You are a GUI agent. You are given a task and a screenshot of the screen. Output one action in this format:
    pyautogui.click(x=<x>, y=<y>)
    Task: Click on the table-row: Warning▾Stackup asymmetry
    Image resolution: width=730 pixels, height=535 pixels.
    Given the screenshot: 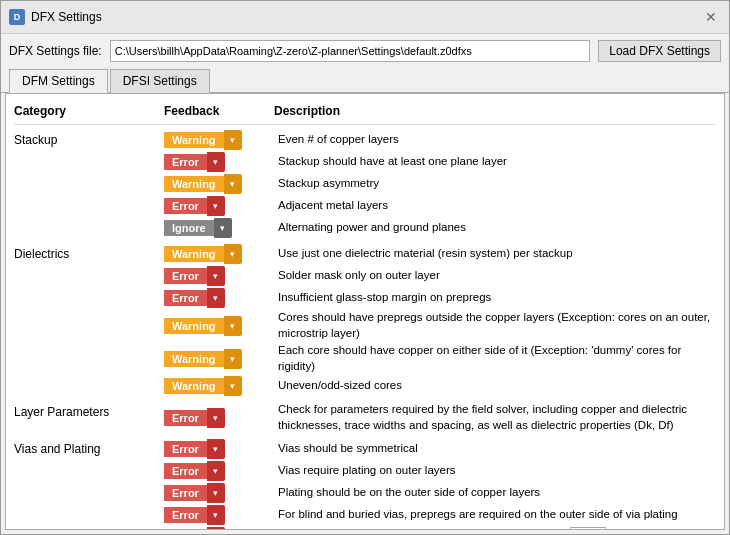 What is the action you would take?
    pyautogui.click(x=365, y=184)
    